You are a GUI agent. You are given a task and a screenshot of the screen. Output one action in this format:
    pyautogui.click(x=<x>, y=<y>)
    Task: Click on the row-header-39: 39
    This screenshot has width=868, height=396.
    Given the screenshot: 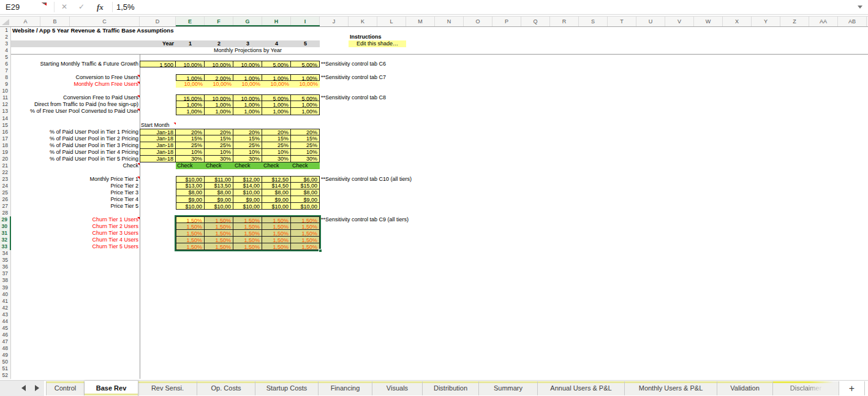 What is the action you would take?
    pyautogui.click(x=6, y=288)
    